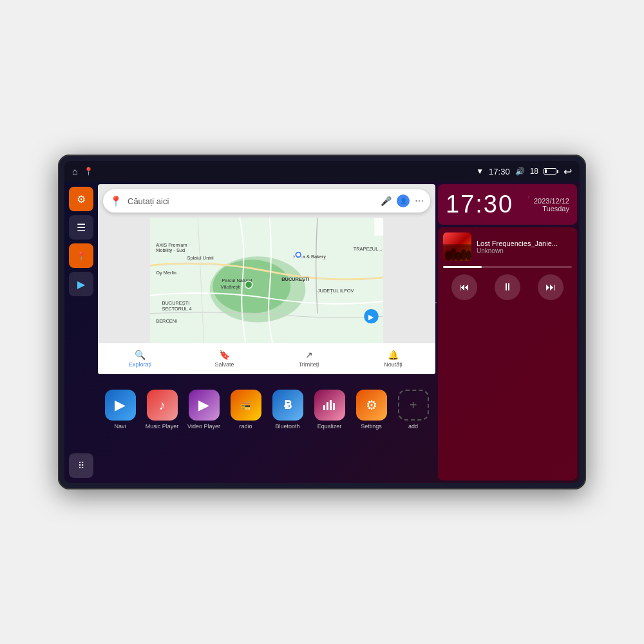  I want to click on news-icon: 🔔, so click(393, 355).